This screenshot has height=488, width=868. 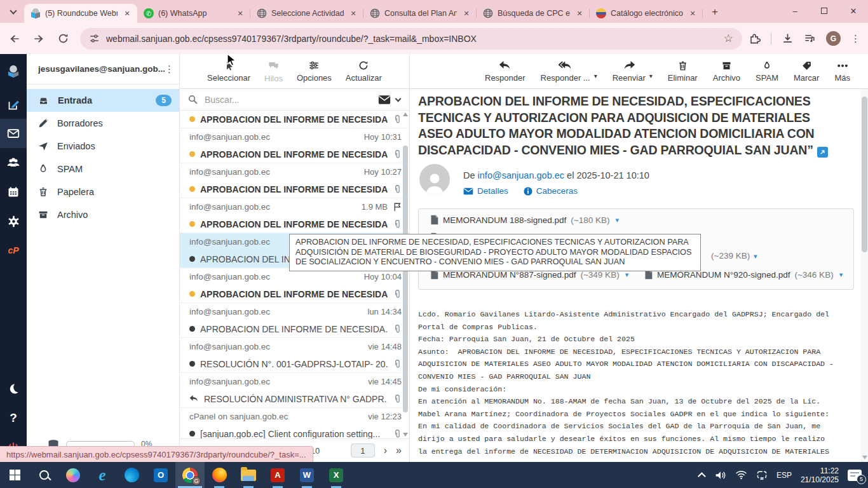 What do you see at coordinates (15, 39) in the screenshot?
I see `back-button` at bounding box center [15, 39].